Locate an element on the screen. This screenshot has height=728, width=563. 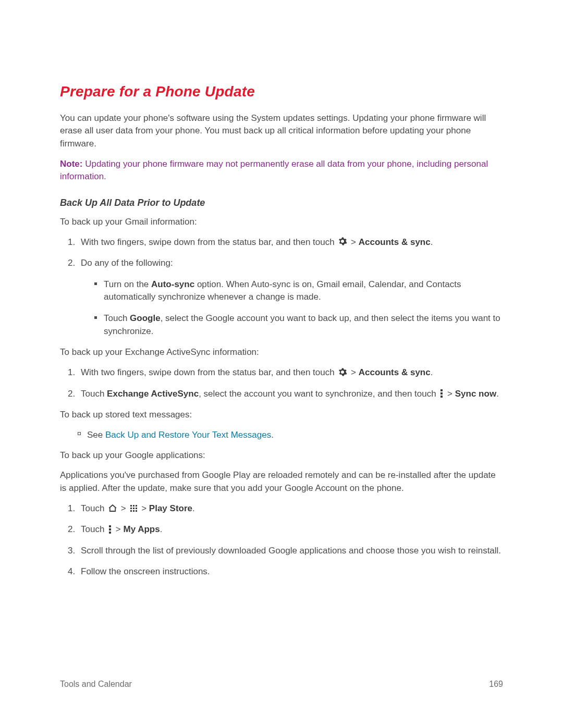
footer-page-number: 169 is located at coordinates (496, 684).